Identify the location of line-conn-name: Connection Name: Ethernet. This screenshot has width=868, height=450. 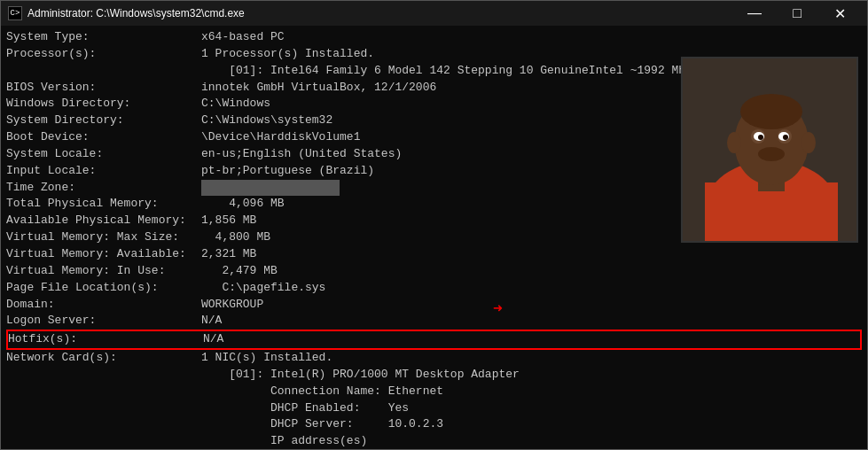
(434, 392).